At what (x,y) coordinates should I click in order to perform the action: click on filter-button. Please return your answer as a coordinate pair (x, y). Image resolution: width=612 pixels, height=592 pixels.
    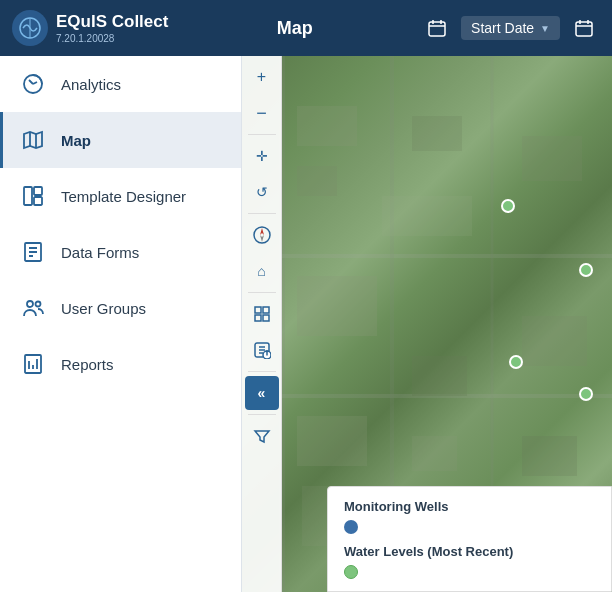
    Looking at the image, I should click on (262, 436).